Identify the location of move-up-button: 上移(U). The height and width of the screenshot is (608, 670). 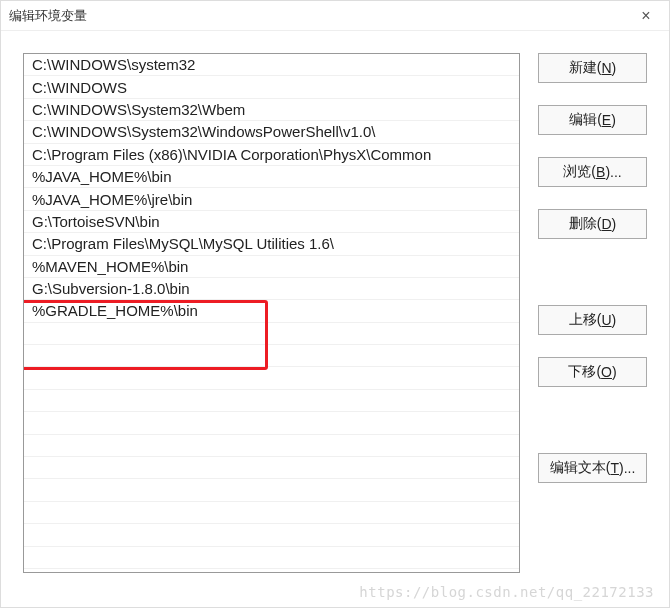
(592, 320).